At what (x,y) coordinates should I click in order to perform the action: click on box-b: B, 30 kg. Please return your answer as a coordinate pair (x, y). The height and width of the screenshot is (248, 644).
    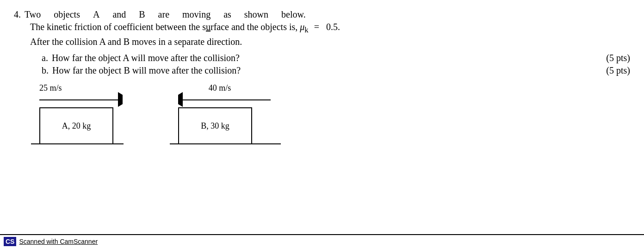
    Looking at the image, I should click on (215, 126).